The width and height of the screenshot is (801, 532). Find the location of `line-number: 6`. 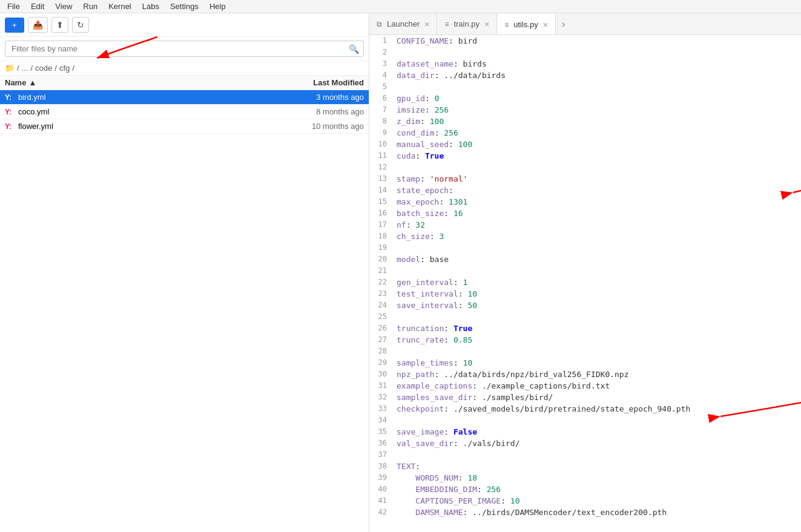

line-number: 6 is located at coordinates (383, 98).